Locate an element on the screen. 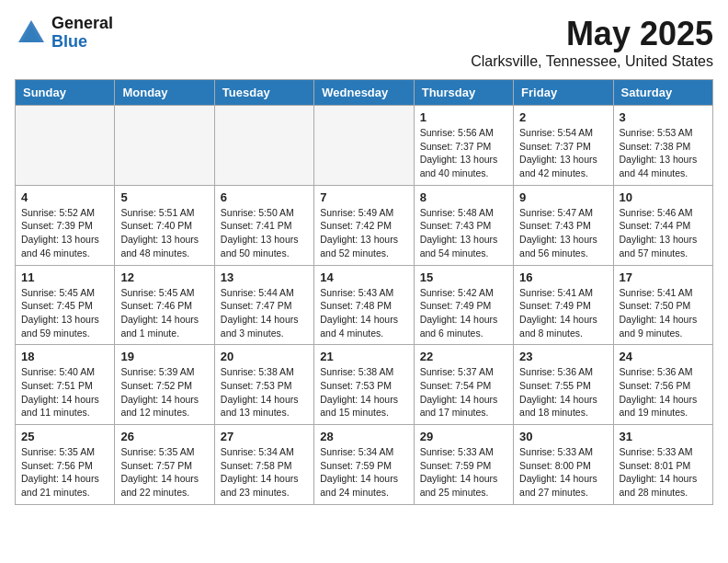 Image resolution: width=728 pixels, height=563 pixels. day-number: 13 is located at coordinates (265, 278).